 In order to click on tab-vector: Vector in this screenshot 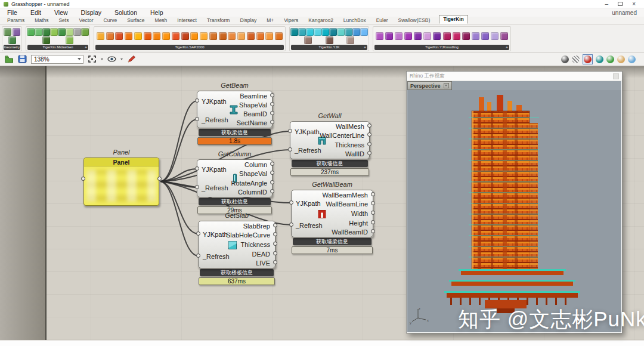, I will do `click(86, 20)`.